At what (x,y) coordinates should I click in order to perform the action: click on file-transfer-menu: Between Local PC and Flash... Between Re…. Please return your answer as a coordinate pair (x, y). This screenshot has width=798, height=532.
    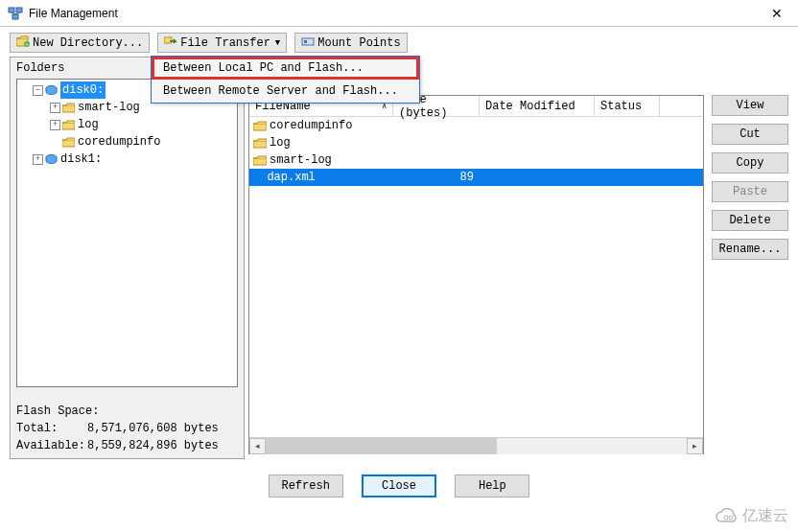
    Looking at the image, I should click on (286, 80).